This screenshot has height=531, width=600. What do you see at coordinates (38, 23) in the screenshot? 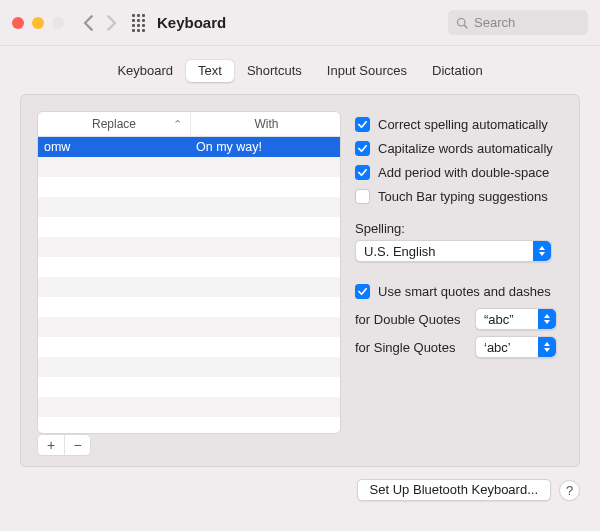
I see `minimize-window-button` at bounding box center [38, 23].